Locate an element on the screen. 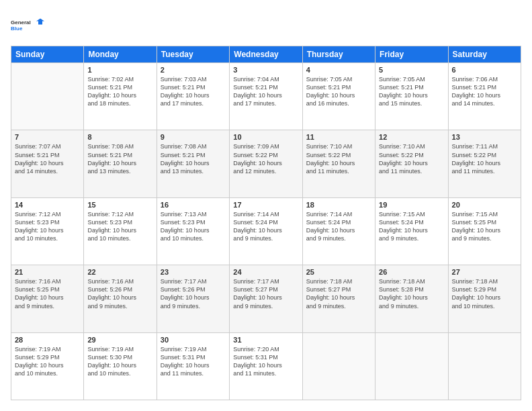 The image size is (532, 411). day-info: Sunrise: 7:02 AM Sunset: 5:21 PM Dayligh… is located at coordinates (120, 91).